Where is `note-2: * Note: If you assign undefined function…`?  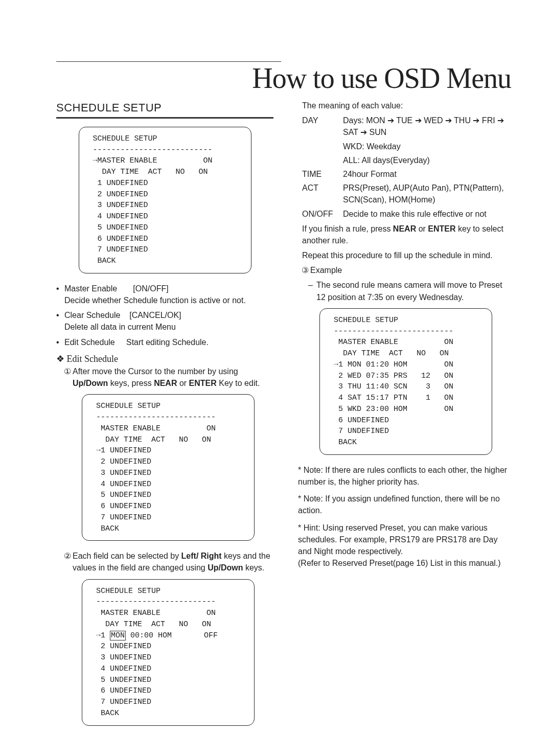
note-2: * Note: If you assign undefined function… is located at coordinates (403, 505).